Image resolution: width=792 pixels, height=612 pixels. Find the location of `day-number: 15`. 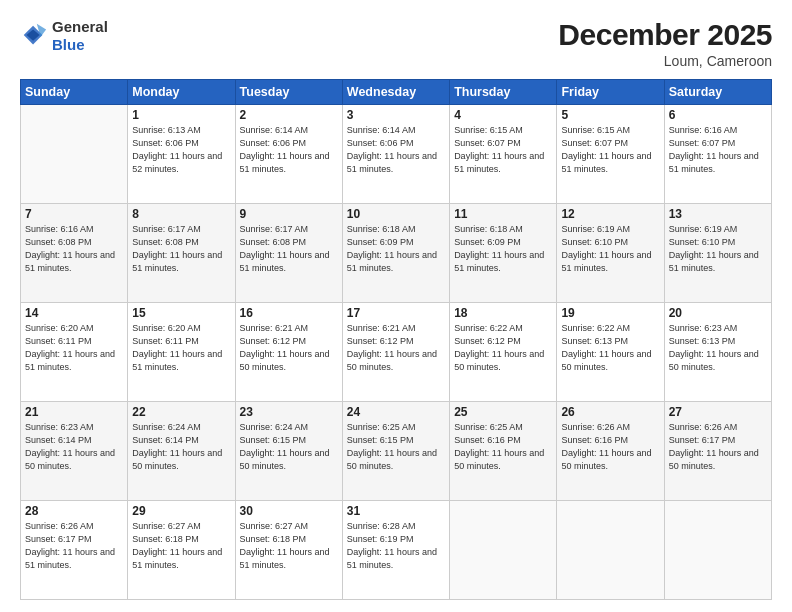

day-number: 15 is located at coordinates (181, 313).